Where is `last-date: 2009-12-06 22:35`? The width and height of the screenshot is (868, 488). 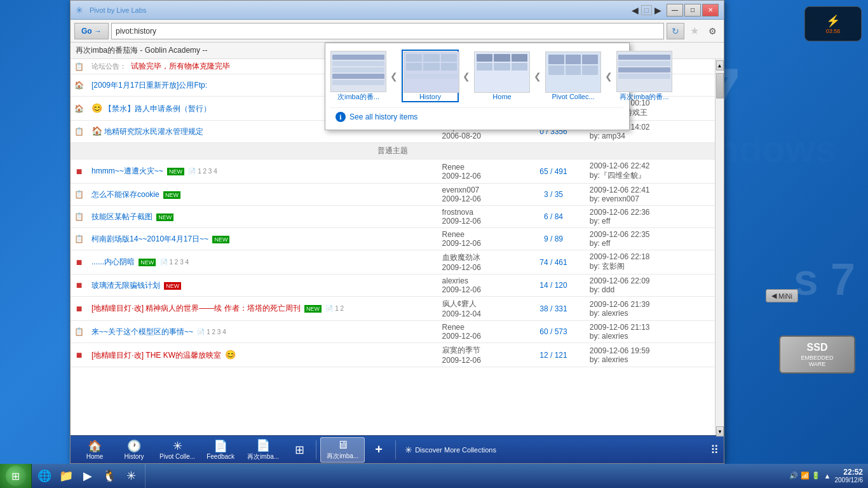 last-date: 2009-12-06 22:35 is located at coordinates (651, 234).